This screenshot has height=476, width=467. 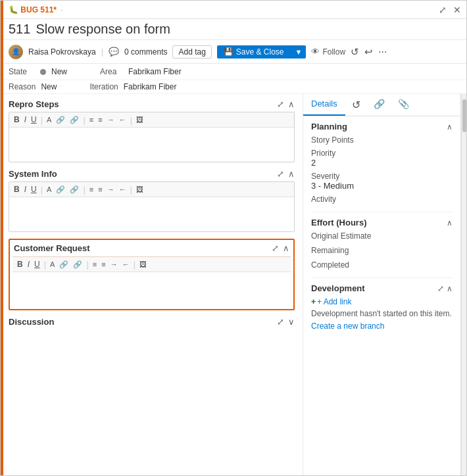 What do you see at coordinates (150, 87) in the screenshot?
I see `iteration-value: Fabrikam Fiber` at bounding box center [150, 87].